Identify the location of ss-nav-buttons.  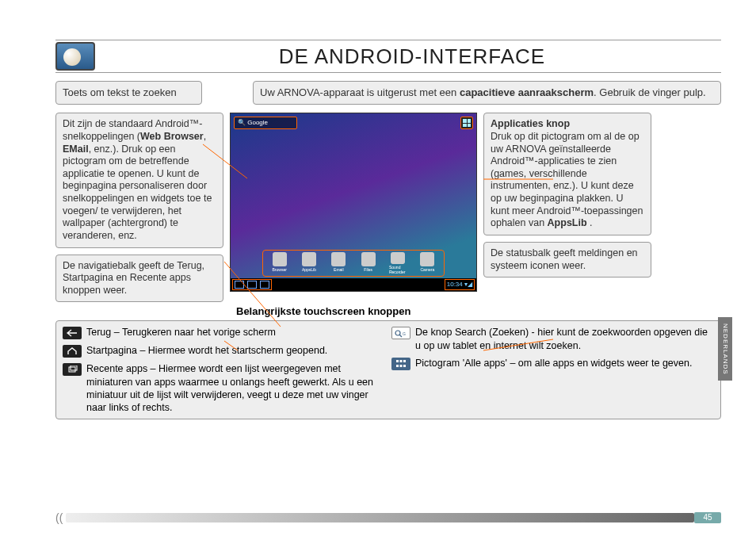
(252, 285).